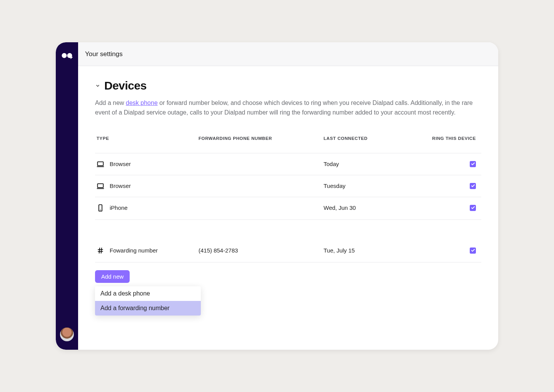 The image size is (554, 392). Describe the element at coordinates (288, 186) in the screenshot. I see `devices-table: BrowserTodayBrowserTuesdayiPhoneWed, Jun…` at that location.